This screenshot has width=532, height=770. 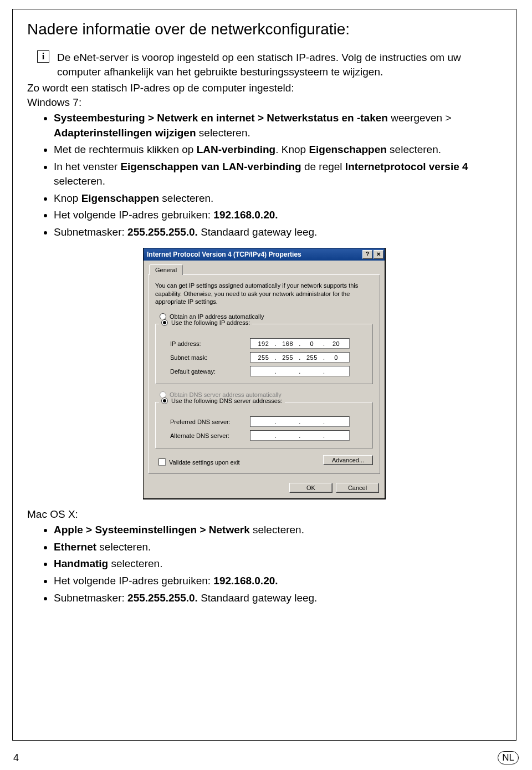 What do you see at coordinates (206, 344) in the screenshot?
I see `ip-label: IP address:` at bounding box center [206, 344].